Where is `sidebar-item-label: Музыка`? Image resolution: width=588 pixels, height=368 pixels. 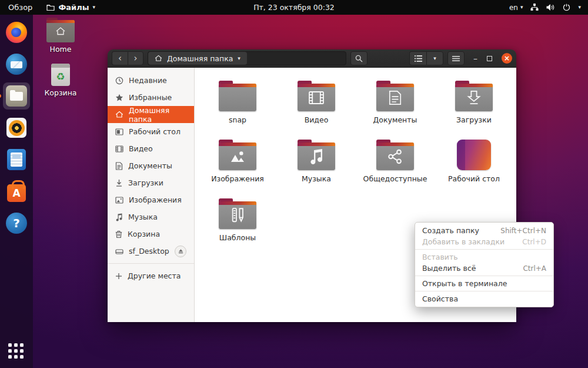
sidebar-item-label: Музыка is located at coordinates (143, 217).